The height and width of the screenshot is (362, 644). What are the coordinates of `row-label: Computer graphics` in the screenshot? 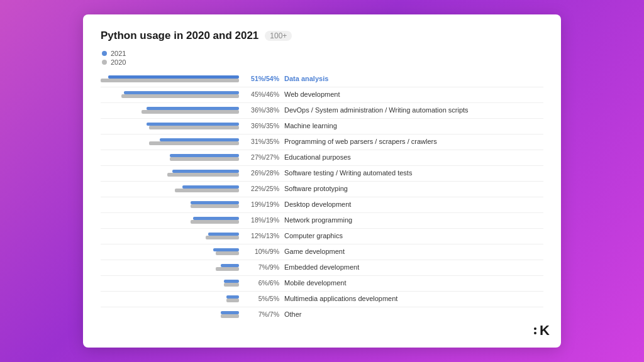 It's located at (313, 236).